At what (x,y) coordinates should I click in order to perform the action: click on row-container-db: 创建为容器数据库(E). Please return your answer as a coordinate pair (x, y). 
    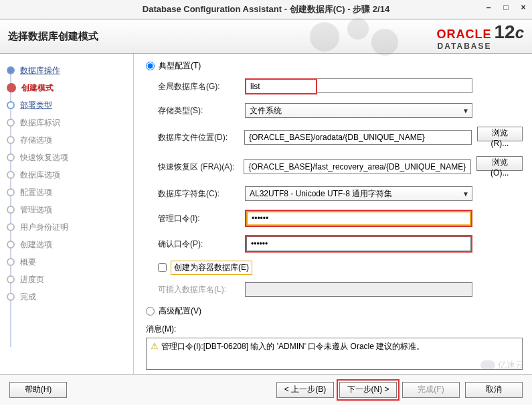
    Looking at the image, I should click on (340, 268).